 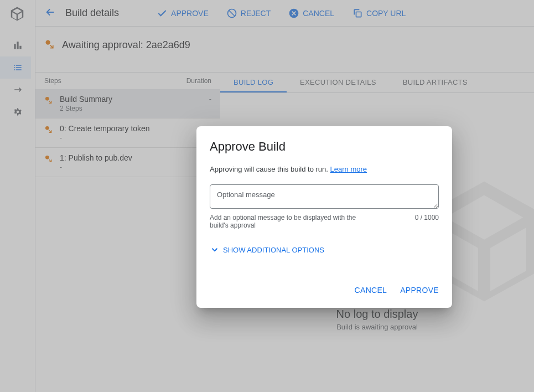 What do you see at coordinates (371, 290) in the screenshot?
I see `dialog-cancel-button: Cancel` at bounding box center [371, 290].